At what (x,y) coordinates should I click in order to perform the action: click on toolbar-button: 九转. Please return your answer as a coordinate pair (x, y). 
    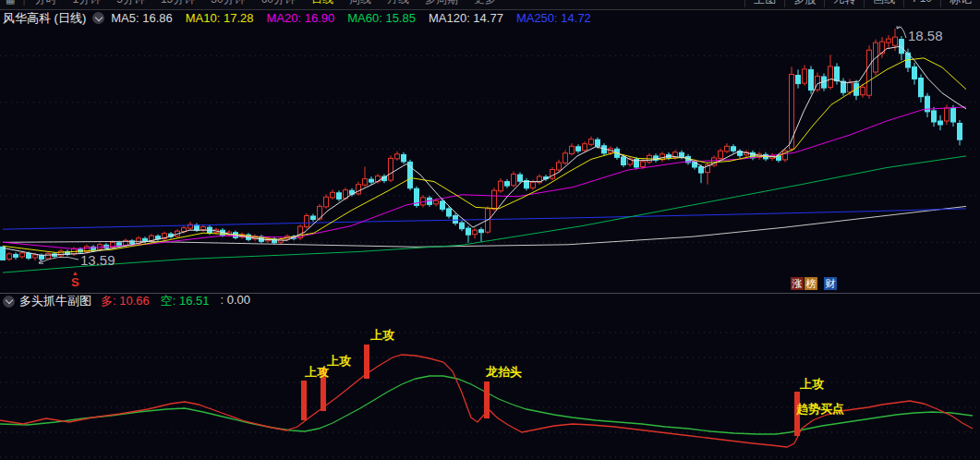
    Looking at the image, I should click on (844, 4).